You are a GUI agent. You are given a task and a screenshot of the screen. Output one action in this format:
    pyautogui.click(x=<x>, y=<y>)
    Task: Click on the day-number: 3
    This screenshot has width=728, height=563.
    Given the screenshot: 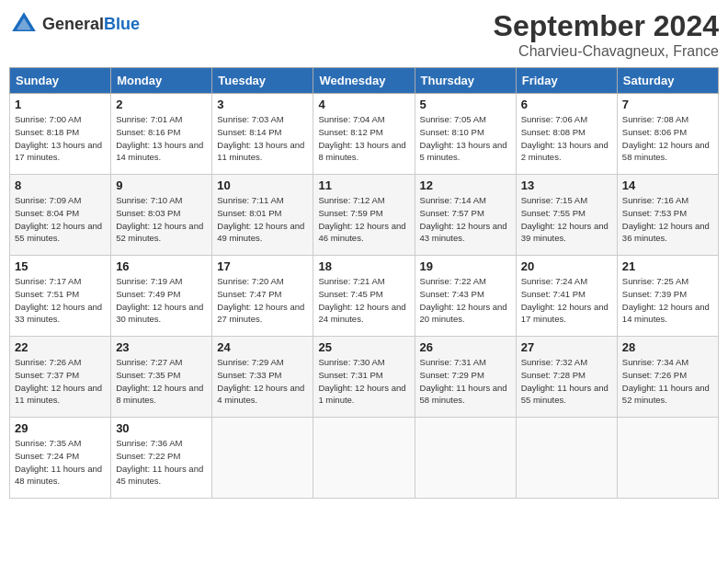 What is the action you would take?
    pyautogui.click(x=263, y=105)
    